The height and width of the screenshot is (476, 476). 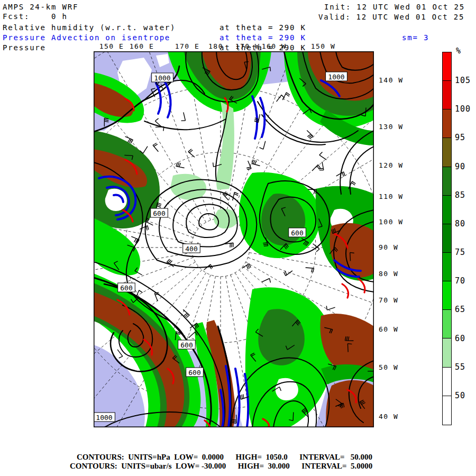 I want to click on field1-label: Relative humidity (w.r.t. water), so click(x=89, y=28).